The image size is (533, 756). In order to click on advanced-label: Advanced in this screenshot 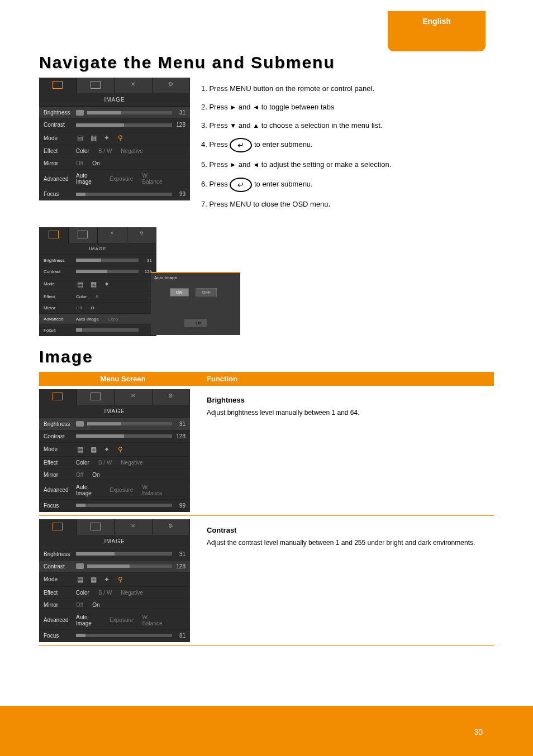, I will do `click(60, 179)`.